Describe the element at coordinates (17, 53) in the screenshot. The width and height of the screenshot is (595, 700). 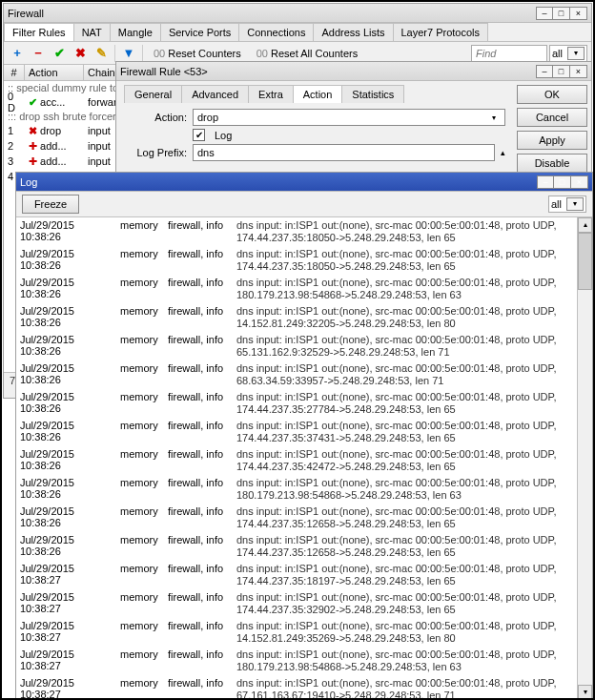
I see `add-rule-button: +` at that location.